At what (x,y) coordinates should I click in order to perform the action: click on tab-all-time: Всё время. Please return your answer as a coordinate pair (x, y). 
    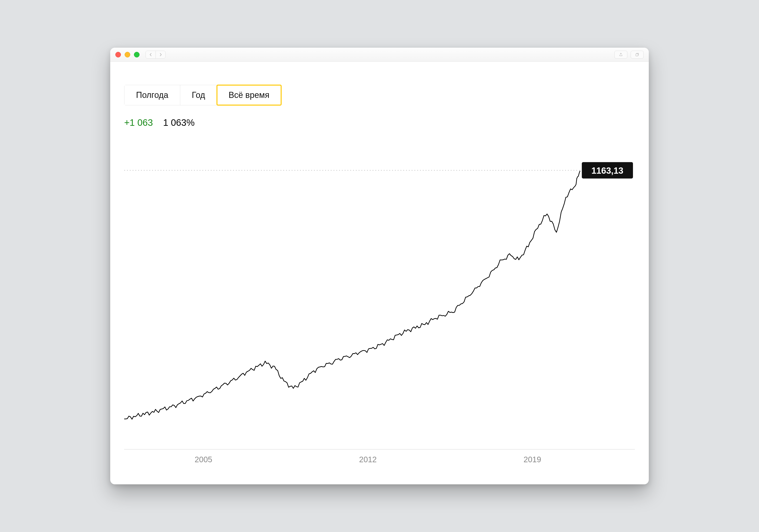
    Looking at the image, I should click on (249, 95).